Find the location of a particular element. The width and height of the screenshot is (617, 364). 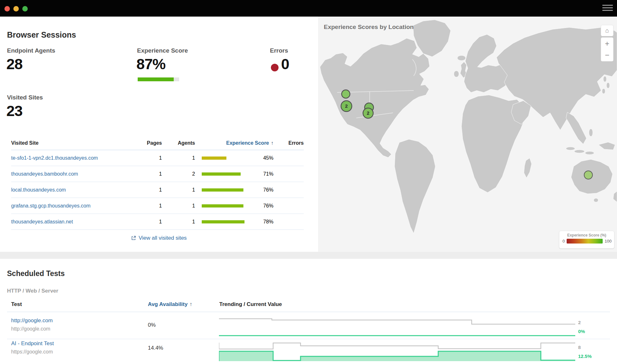

table-row: thousandeyes.bamboohr.com 1 2 71% is located at coordinates (157, 174).